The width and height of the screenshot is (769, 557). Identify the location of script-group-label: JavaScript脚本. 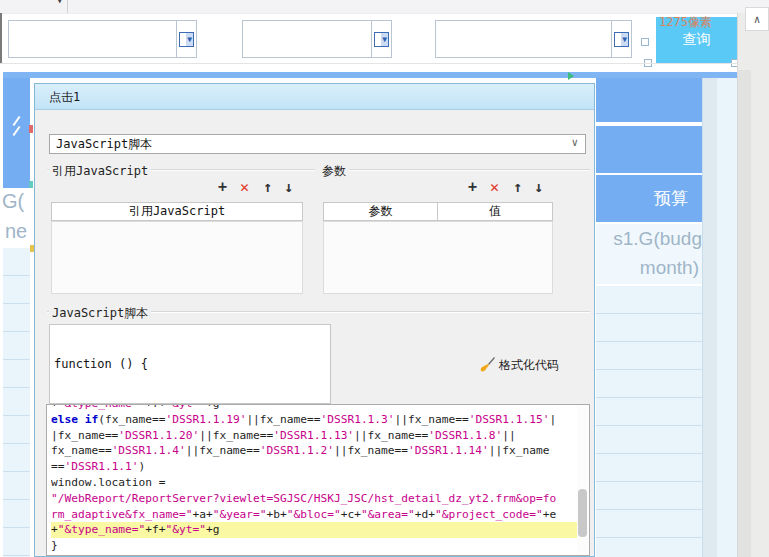
(100, 314).